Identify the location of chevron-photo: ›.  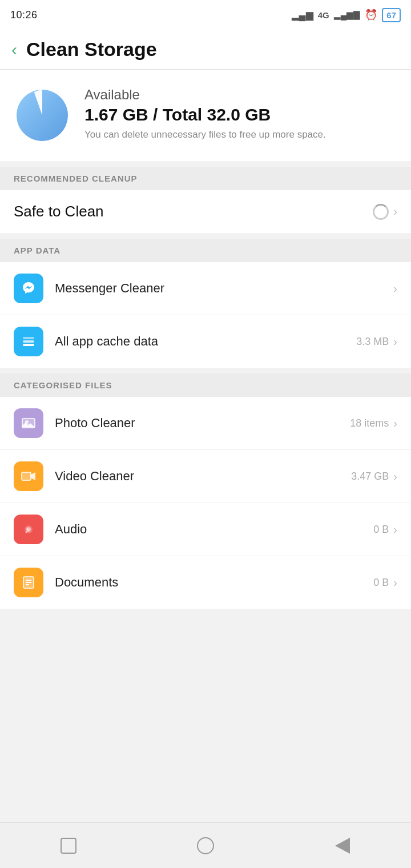
(395, 424).